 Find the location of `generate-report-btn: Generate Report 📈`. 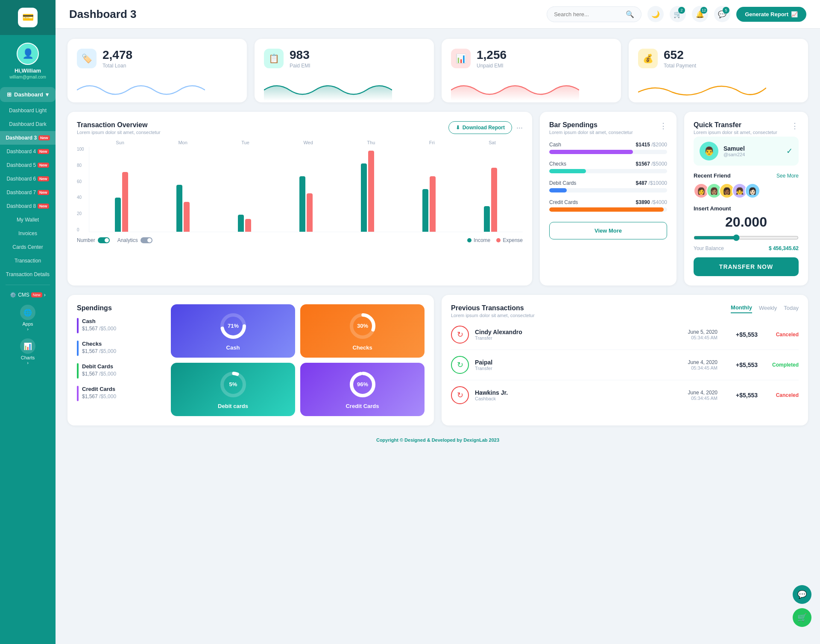

generate-report-btn: Generate Report 📈 is located at coordinates (771, 15).